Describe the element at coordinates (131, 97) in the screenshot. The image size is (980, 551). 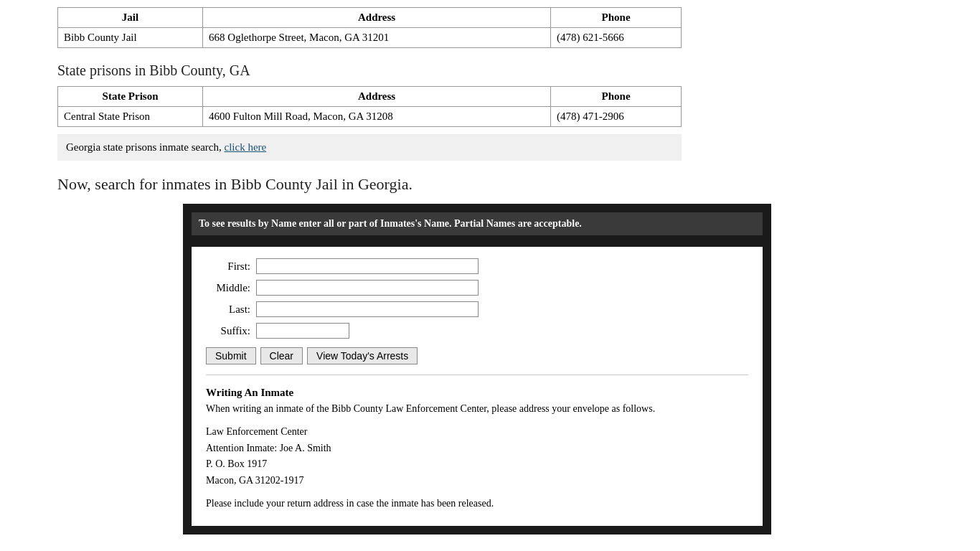
I see `prison-col-header: State Prison` at that location.